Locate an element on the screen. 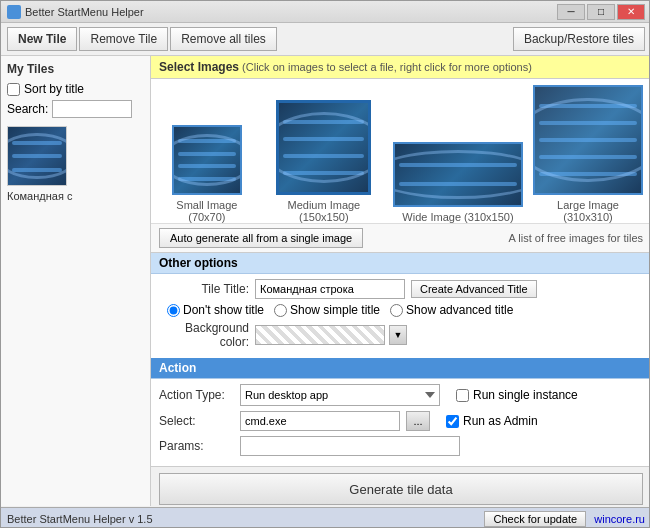 This screenshot has width=650, height=528. create-advanced-title-button: Create Advanced Title is located at coordinates (474, 289).